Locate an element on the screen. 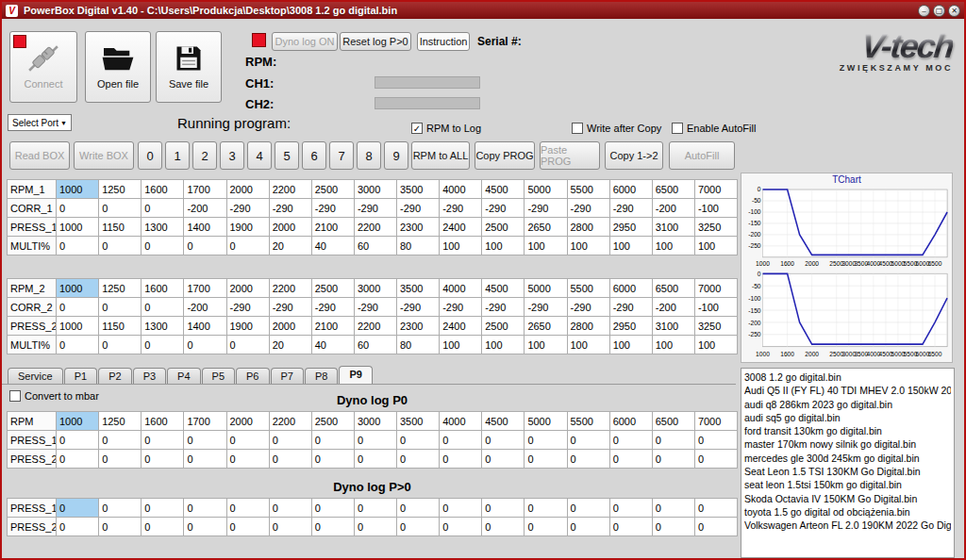  table-cell: 2300 is located at coordinates (419, 227).